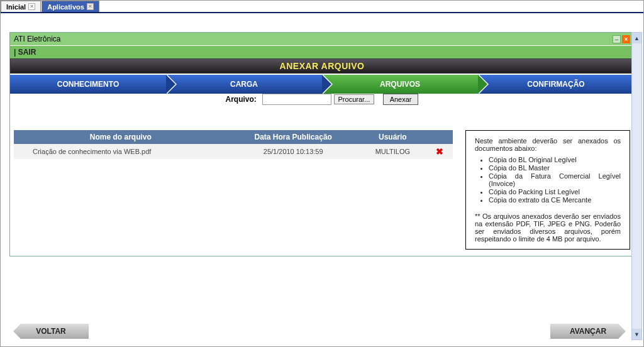 The width and height of the screenshot is (644, 347). Describe the element at coordinates (233, 137) in the screenshot. I see `table-header-row: Nome do arquivo Data Hora Publicação Usu…` at that location.